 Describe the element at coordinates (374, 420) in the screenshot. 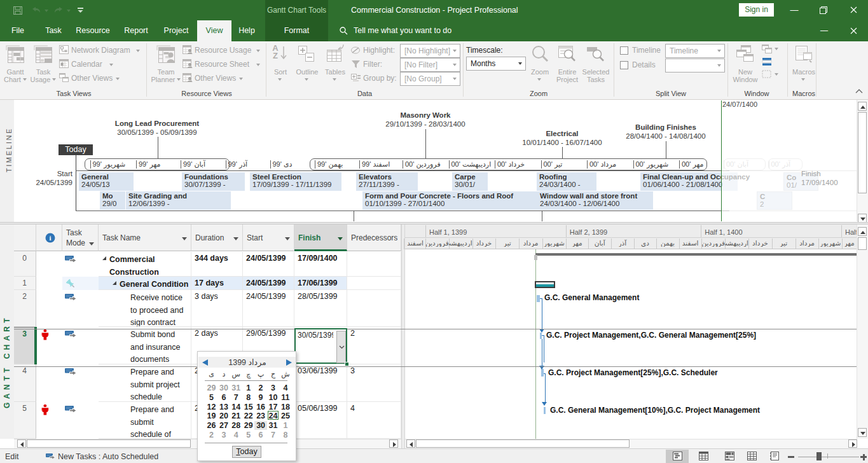

I see `predecessors-cell: 4` at that location.